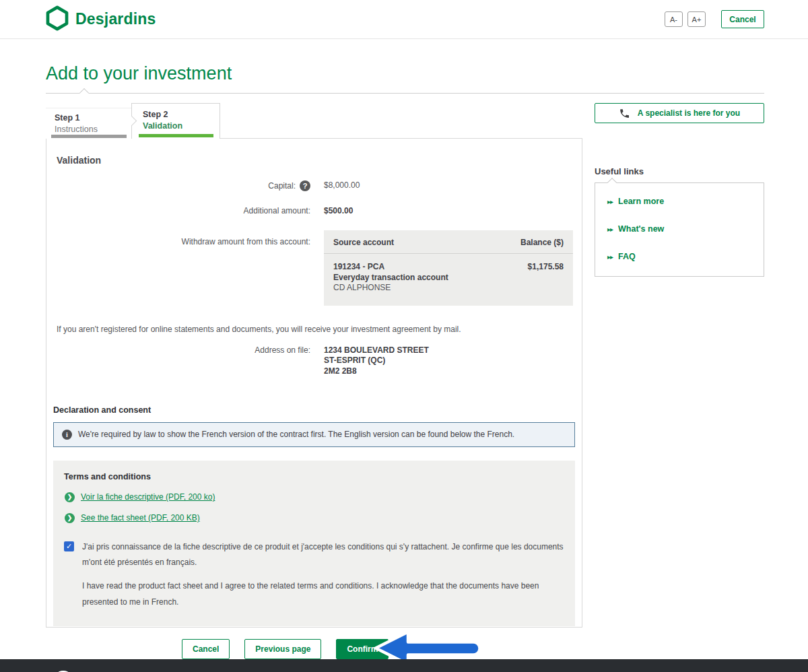  What do you see at coordinates (281, 186) in the screenshot?
I see `capital-label: Capital:` at bounding box center [281, 186].